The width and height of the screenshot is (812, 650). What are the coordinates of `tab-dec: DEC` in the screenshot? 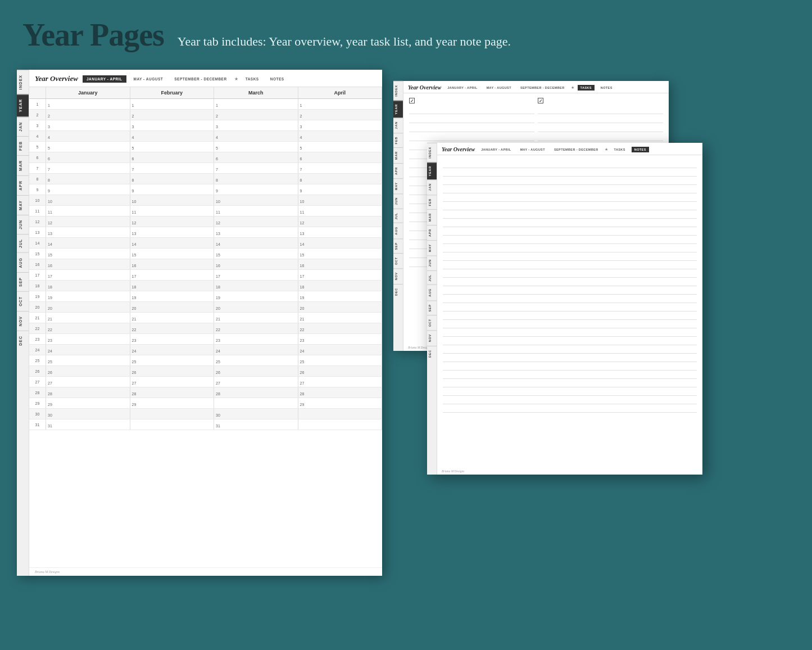 It's located at (22, 341).